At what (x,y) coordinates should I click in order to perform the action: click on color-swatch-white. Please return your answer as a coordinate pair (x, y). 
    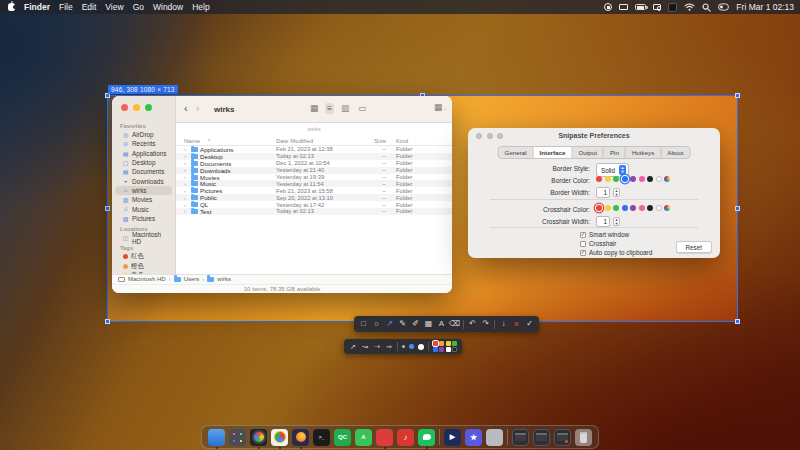
    Looking at the image, I should click on (659, 208).